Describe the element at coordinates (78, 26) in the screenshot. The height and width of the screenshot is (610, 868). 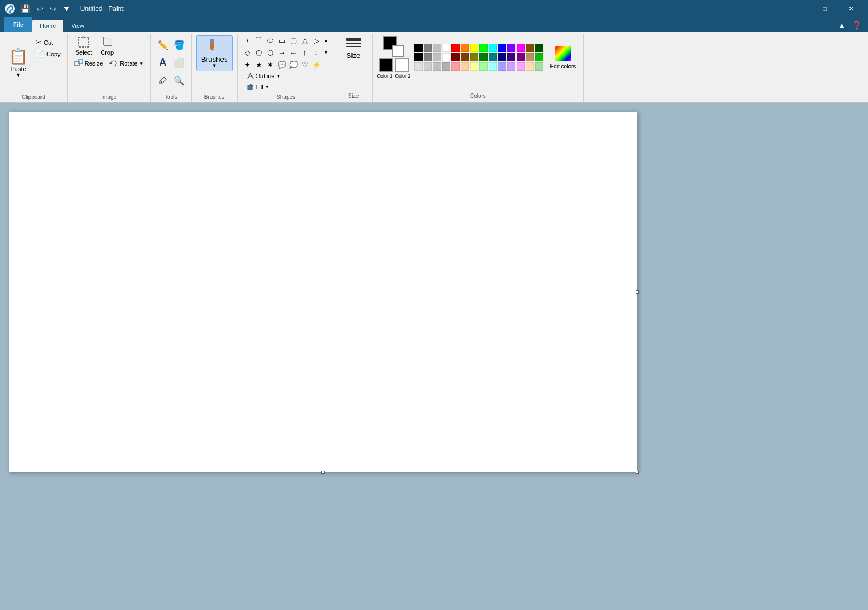
I see `tab-view: View` at that location.